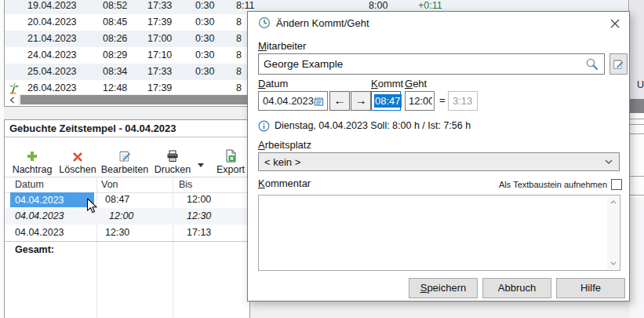 This screenshot has width=644, height=318. I want to click on table-row: 04.04.2023 12:00 12:30, so click(127, 217).